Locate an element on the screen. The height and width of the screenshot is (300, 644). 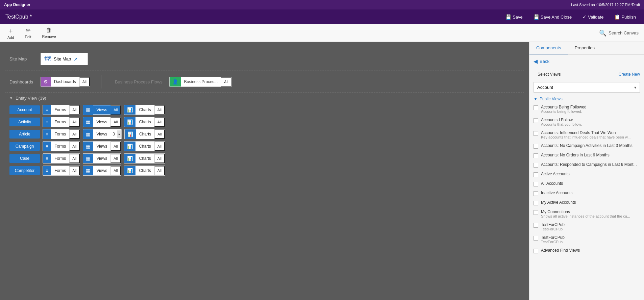
view-list-item: Accounts: No Campaign Activities in Last… is located at coordinates (587, 146).